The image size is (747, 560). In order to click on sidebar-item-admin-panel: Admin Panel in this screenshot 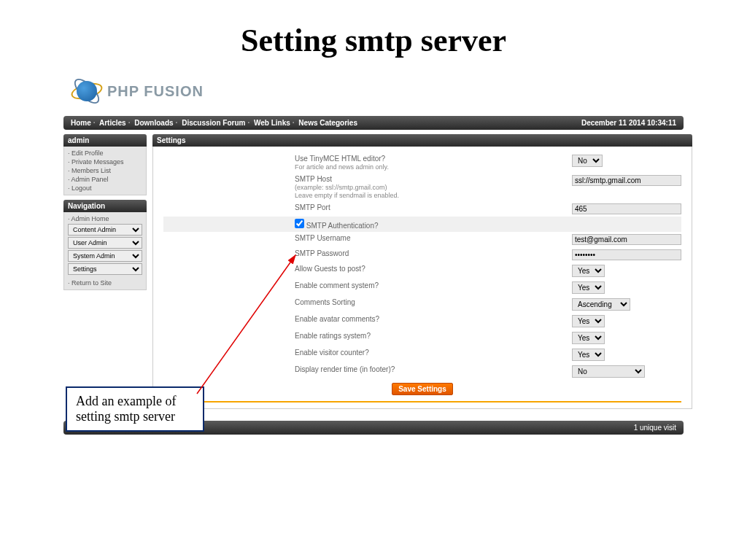, I will do `click(105, 179)`.